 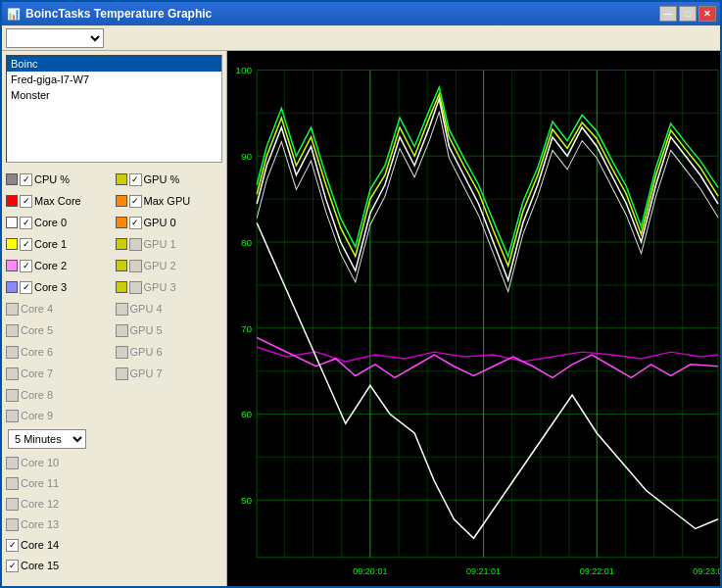 What do you see at coordinates (688, 14) in the screenshot?
I see `maximize-button: □` at bounding box center [688, 14].